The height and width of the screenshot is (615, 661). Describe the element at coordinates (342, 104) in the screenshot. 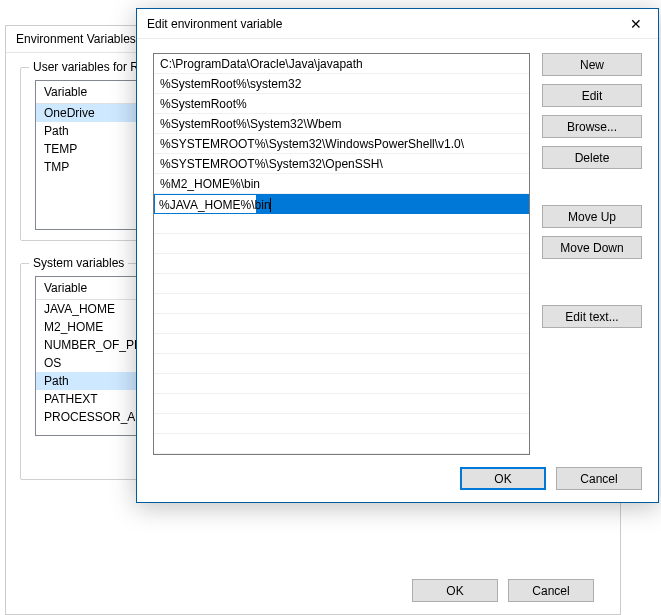

I see `list-item: %SystemRoot%` at that location.